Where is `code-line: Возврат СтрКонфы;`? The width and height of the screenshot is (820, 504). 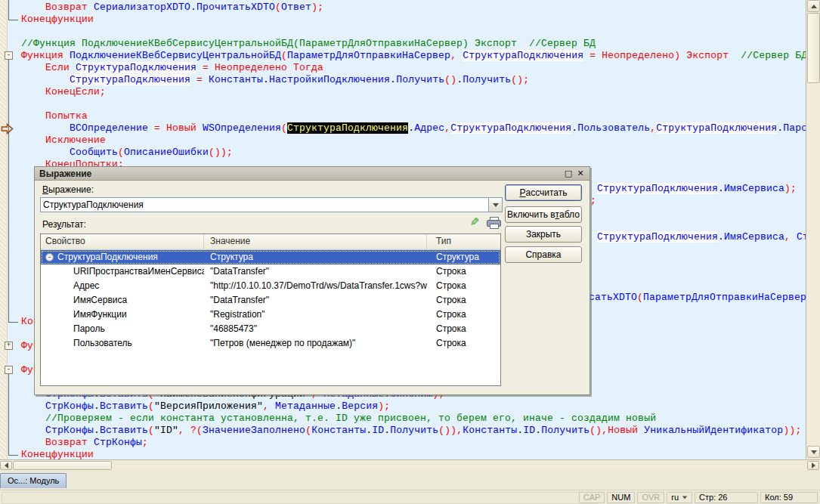
code-line: Возврат СтрКонфы; is located at coordinates (97, 443).